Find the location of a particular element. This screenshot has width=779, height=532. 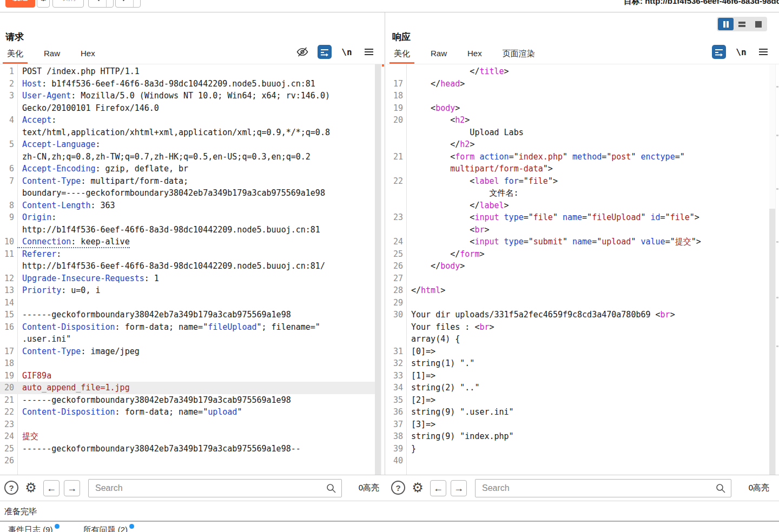

tab-request-pretty: 美化 is located at coordinates (15, 55).